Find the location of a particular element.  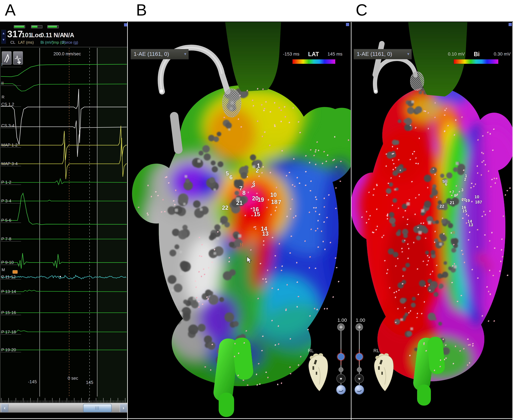

bi-label: Bi (mV) is located at coordinates (47, 43).